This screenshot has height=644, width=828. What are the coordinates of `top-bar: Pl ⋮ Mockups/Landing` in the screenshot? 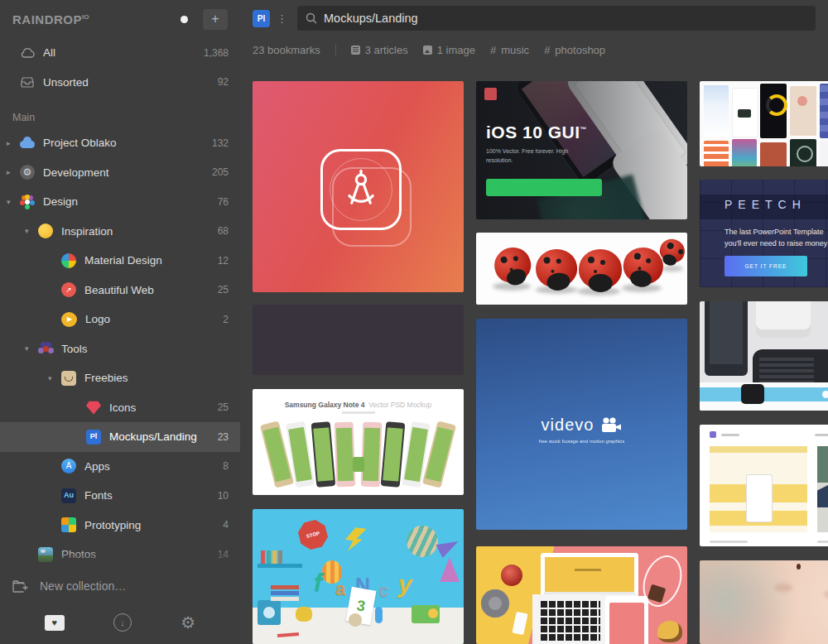 It's located at (534, 18).